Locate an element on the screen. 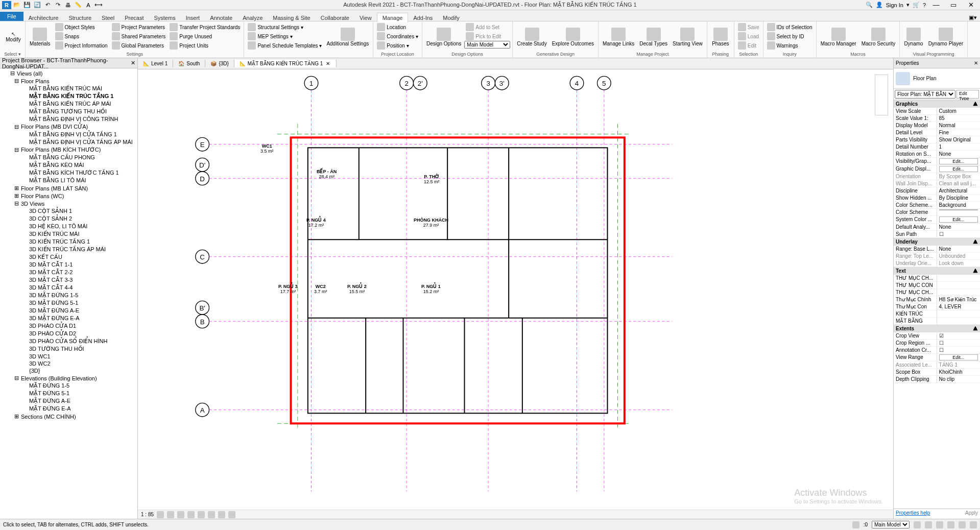 Image resolution: width=980 pixels, height=530 pixels. scale-label: 1 : 85 is located at coordinates (147, 515).